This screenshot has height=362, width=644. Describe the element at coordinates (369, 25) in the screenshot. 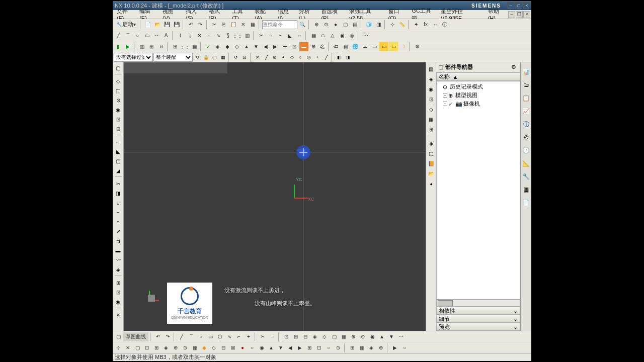

I see `view-orient-button: 🧊` at that location.